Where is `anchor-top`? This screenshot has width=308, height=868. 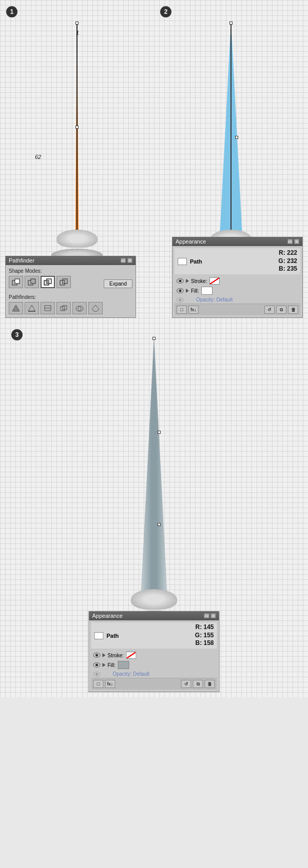
anchor-top is located at coordinates (77, 23).